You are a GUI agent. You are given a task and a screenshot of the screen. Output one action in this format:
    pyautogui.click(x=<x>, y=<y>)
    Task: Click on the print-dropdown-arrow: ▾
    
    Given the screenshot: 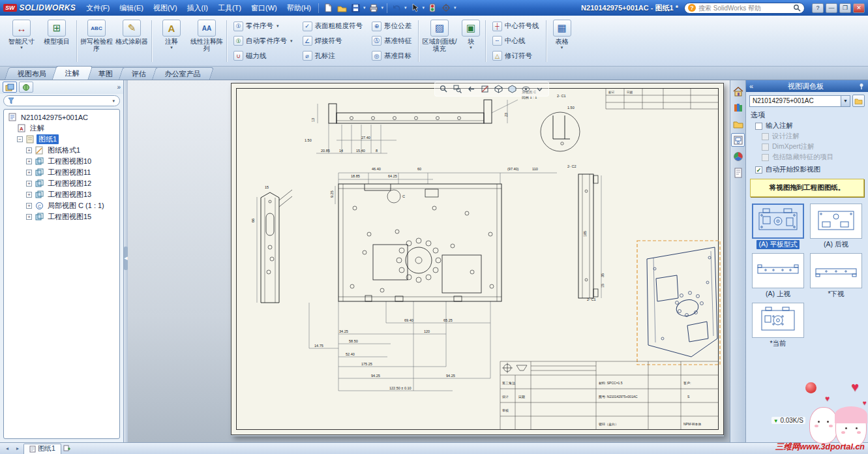 What is the action you would take?
    pyautogui.click(x=383, y=8)
    